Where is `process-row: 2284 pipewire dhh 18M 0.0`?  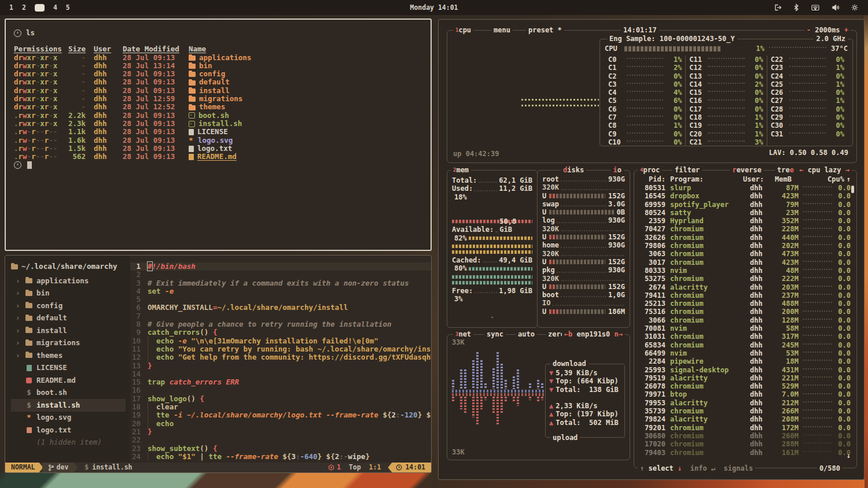 process-row: 2284 pipewire dhh 18M 0.0 is located at coordinates (745, 361).